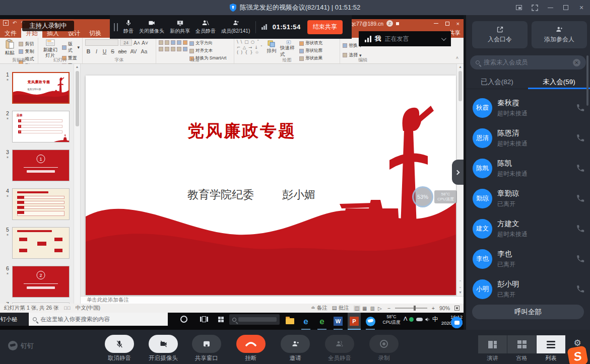  I want to click on ppt-restore-button, so click(447, 24).